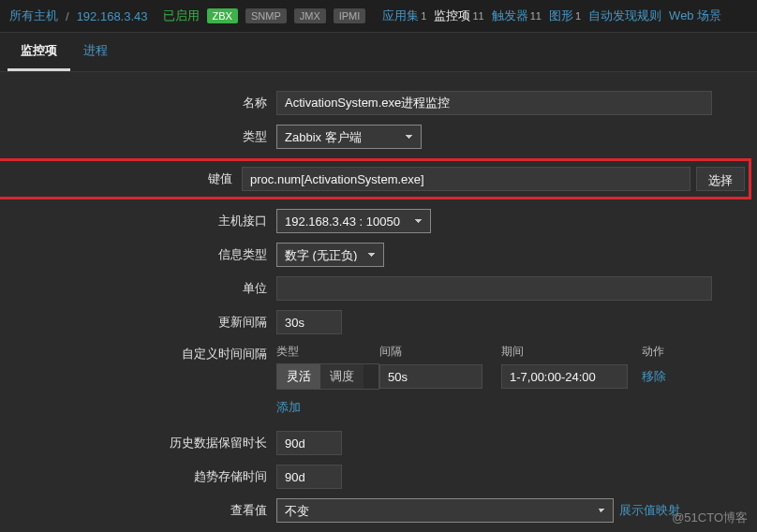 This screenshot has width=757, height=532. What do you see at coordinates (445, 510) in the screenshot?
I see `select-show-value: 不变` at bounding box center [445, 510].